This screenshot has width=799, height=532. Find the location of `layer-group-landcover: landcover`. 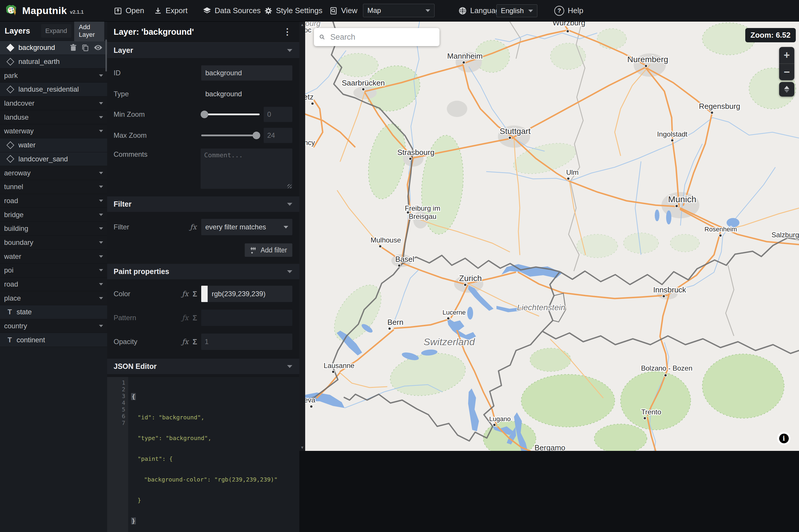

layer-group-landcover: landcover is located at coordinates (54, 104).